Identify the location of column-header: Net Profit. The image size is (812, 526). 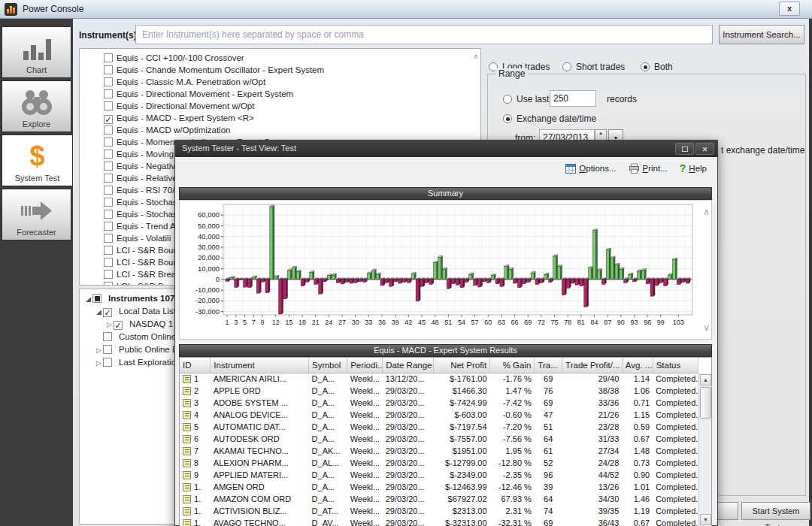
(462, 365).